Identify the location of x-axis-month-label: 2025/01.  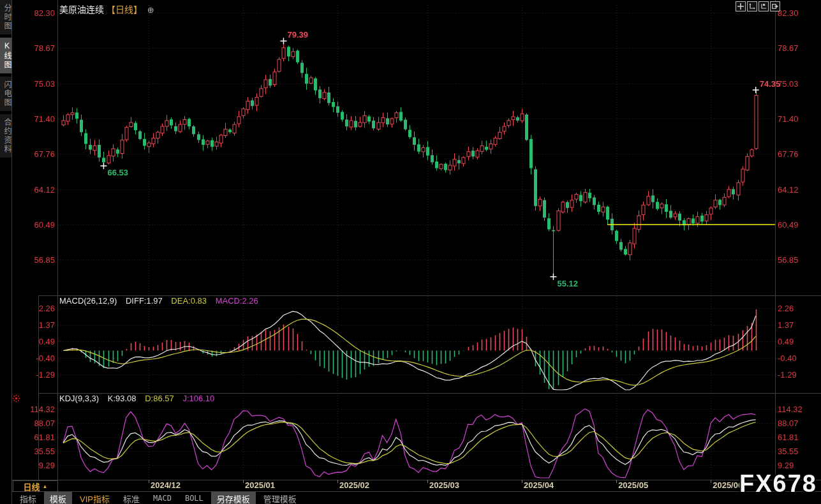
(260, 485).